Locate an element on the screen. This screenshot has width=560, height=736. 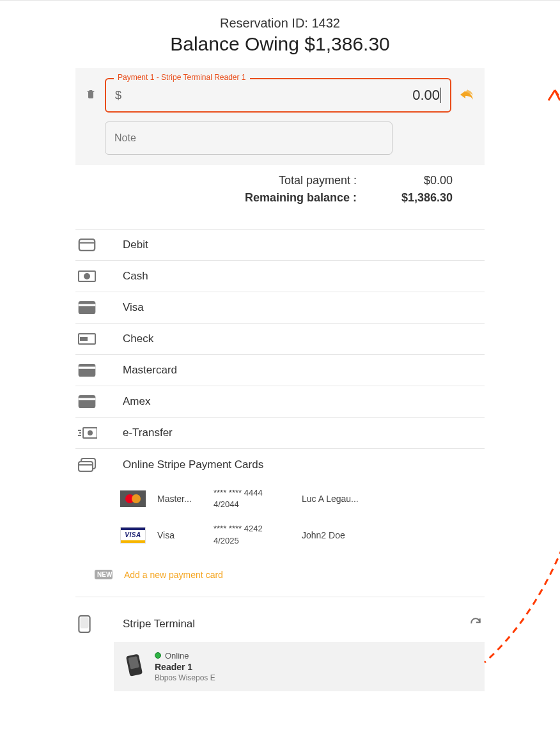
currency-symbol: $ is located at coordinates (118, 96).